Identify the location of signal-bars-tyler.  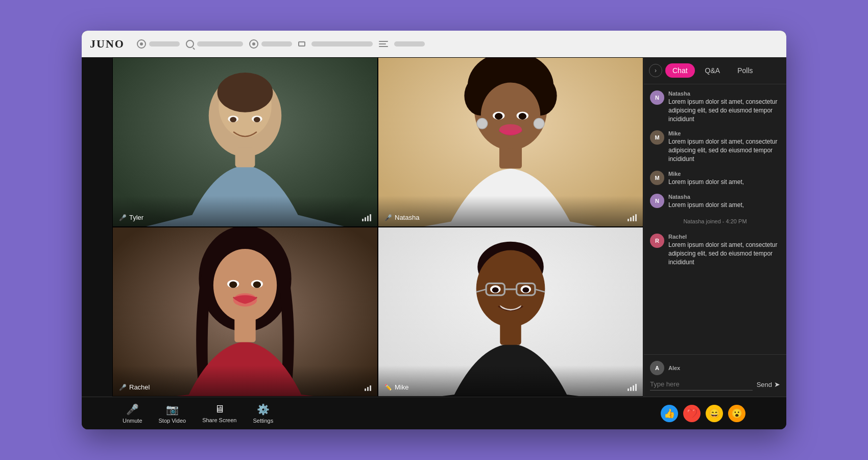
(367, 218).